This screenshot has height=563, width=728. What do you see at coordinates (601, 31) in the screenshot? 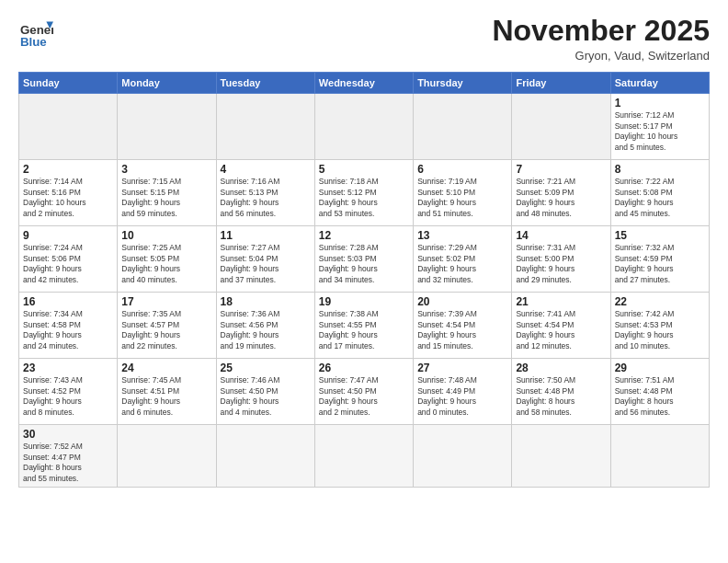
I see `month-title: November 2025` at bounding box center [601, 31].